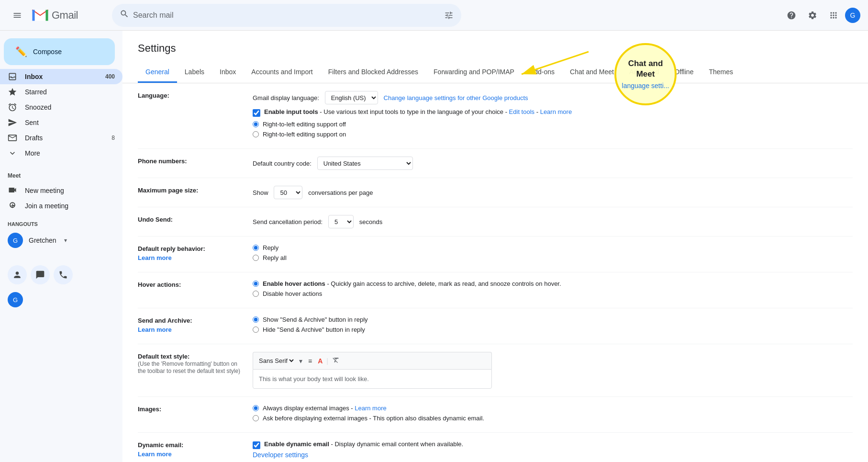  I want to click on extra-avatar: G, so click(61, 300).